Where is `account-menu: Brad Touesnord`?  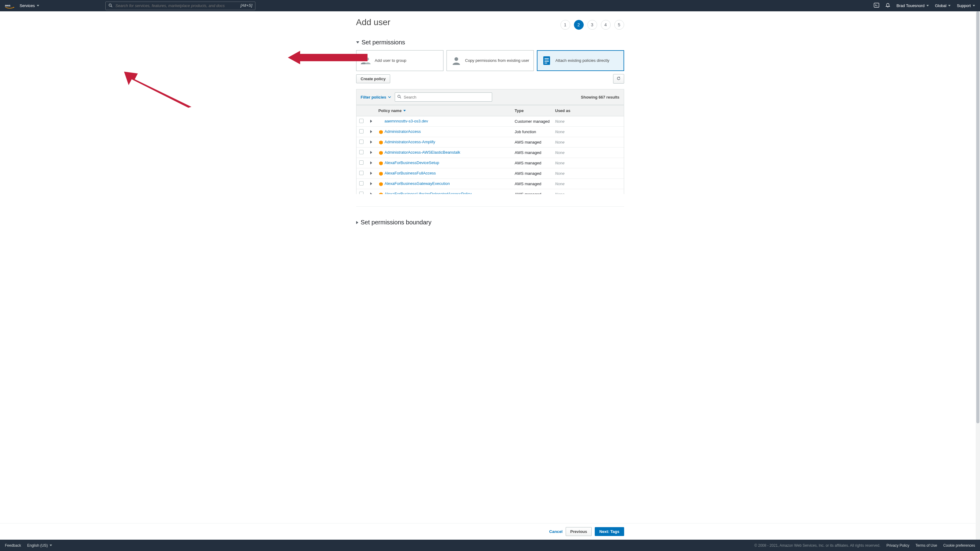
account-menu: Brad Touesnord is located at coordinates (913, 6).